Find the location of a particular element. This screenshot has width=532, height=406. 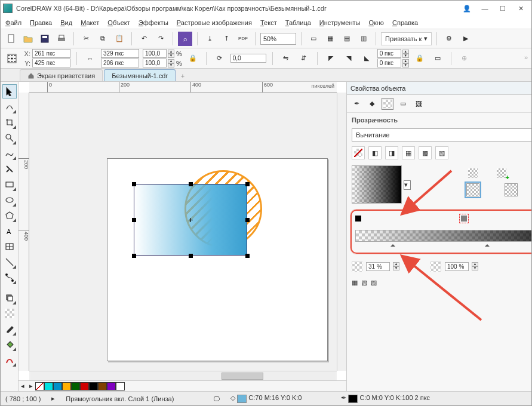

bitmap-transparency-icon: ▧ is located at coordinates (442, 153).